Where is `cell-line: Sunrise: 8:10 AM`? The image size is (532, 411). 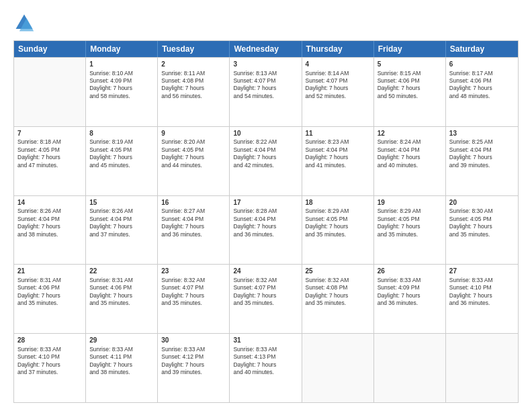
cell-line: Sunrise: 8:10 AM is located at coordinates (122, 74).